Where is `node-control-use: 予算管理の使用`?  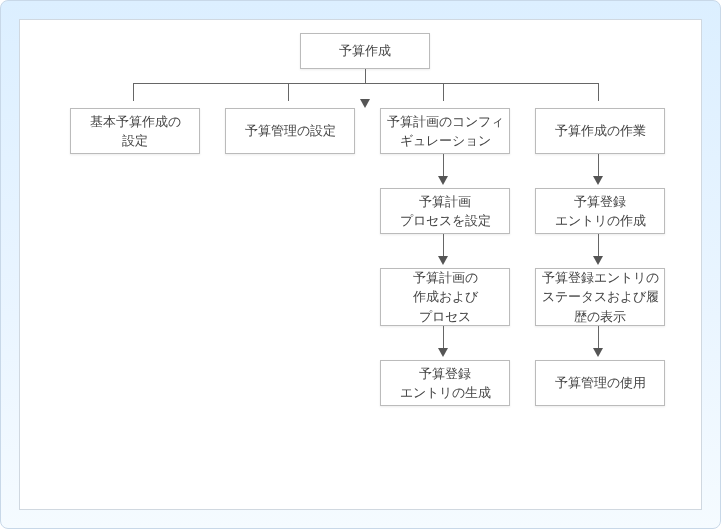
node-control-use: 予算管理の使用 is located at coordinates (600, 383).